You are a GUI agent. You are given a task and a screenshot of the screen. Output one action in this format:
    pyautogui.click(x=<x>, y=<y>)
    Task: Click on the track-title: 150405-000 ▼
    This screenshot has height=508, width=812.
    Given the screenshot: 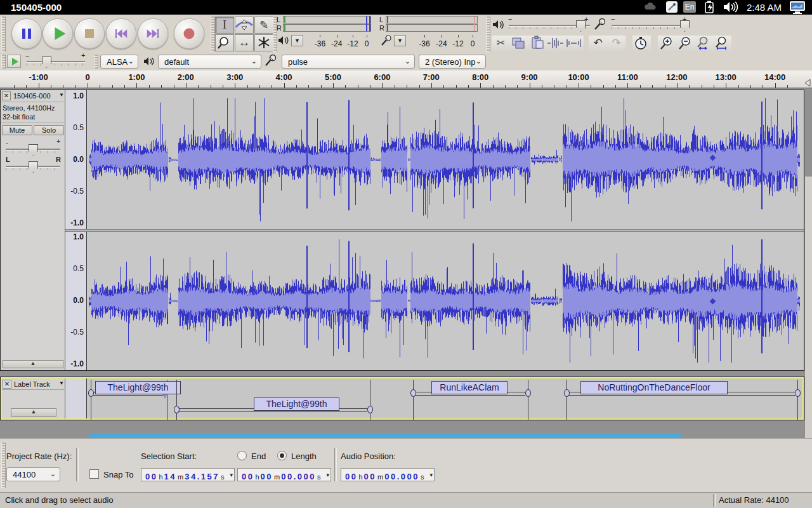 What is the action you would take?
    pyautogui.click(x=39, y=96)
    